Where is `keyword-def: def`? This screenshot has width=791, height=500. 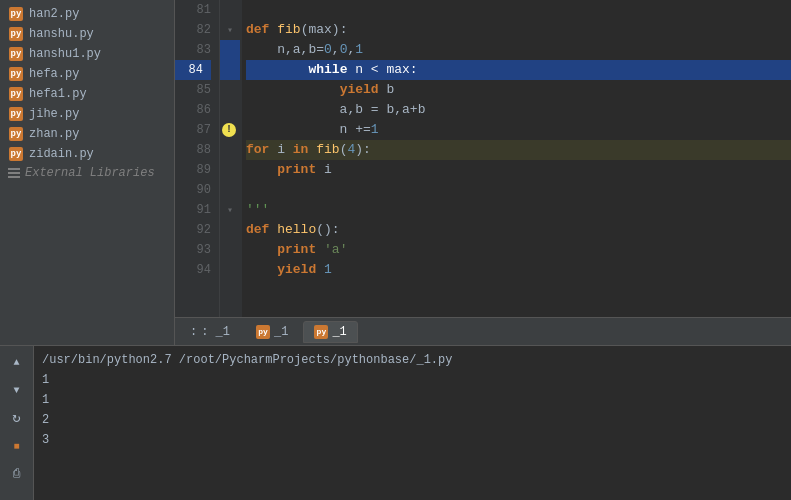 keyword-def: def is located at coordinates (258, 230).